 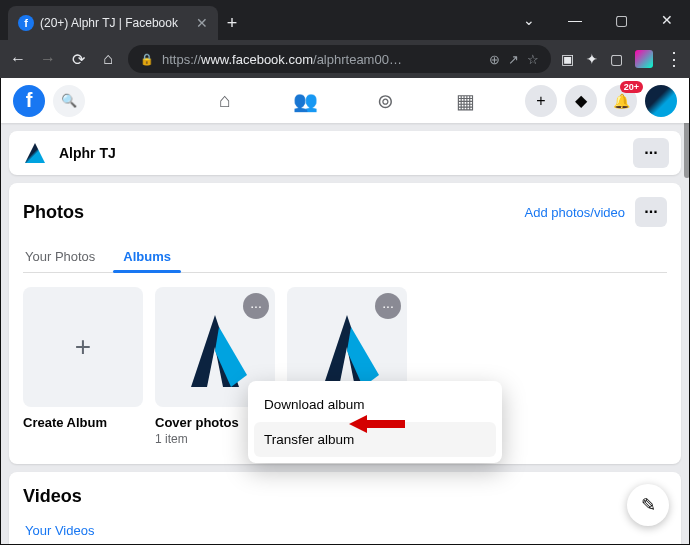 What do you see at coordinates (345, 101) in the screenshot?
I see `facebook-nav-center: ⌂ 👥 ⊚ ▦` at bounding box center [345, 101].